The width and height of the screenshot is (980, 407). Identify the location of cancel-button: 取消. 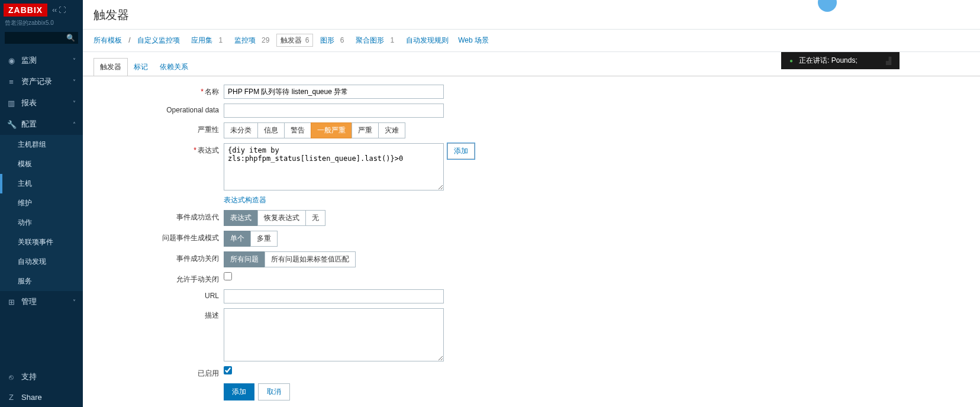
(274, 392).